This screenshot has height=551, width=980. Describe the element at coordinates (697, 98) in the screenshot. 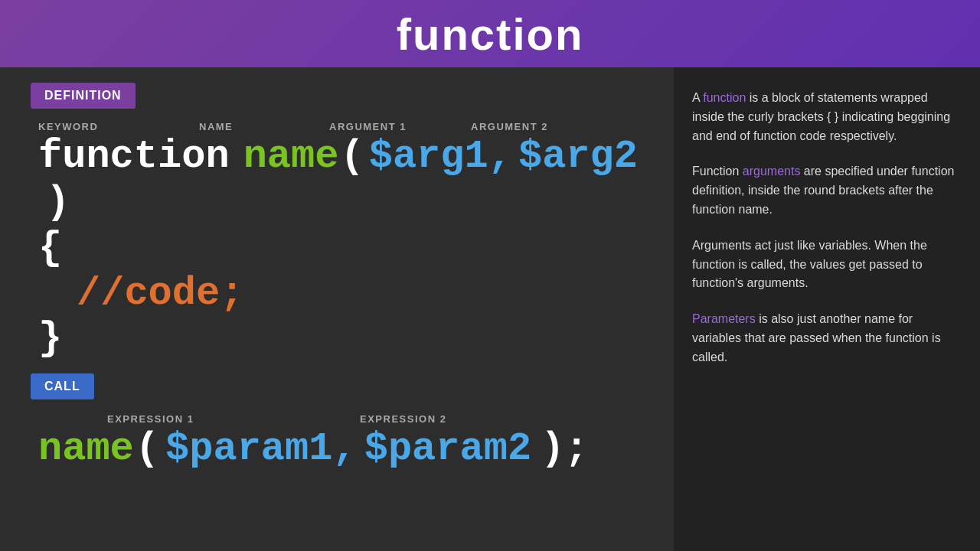

I see `para1-before: A` at that location.